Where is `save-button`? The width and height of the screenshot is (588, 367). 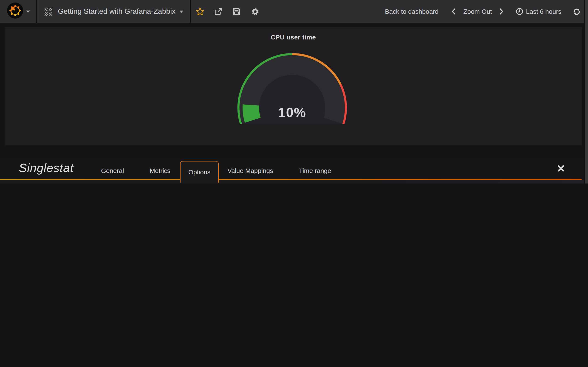 save-button is located at coordinates (237, 11).